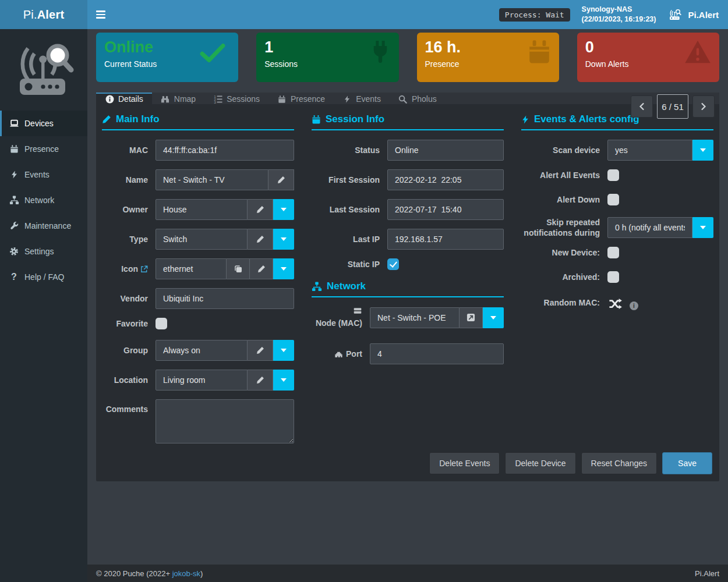 The height and width of the screenshot is (582, 728). I want to click on card-current-status: Online Current Status, so click(167, 57).